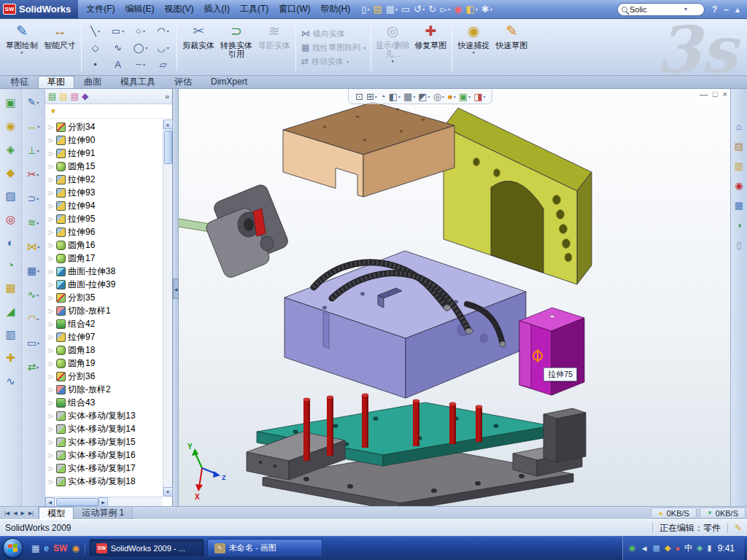  Describe the element at coordinates (551, 351) in the screenshot. I see `side-block-part` at that location.